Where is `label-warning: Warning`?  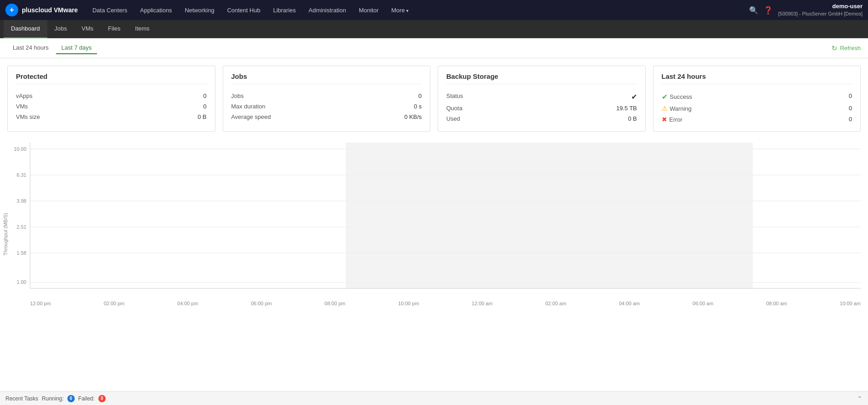 label-warning: Warning is located at coordinates (681, 108).